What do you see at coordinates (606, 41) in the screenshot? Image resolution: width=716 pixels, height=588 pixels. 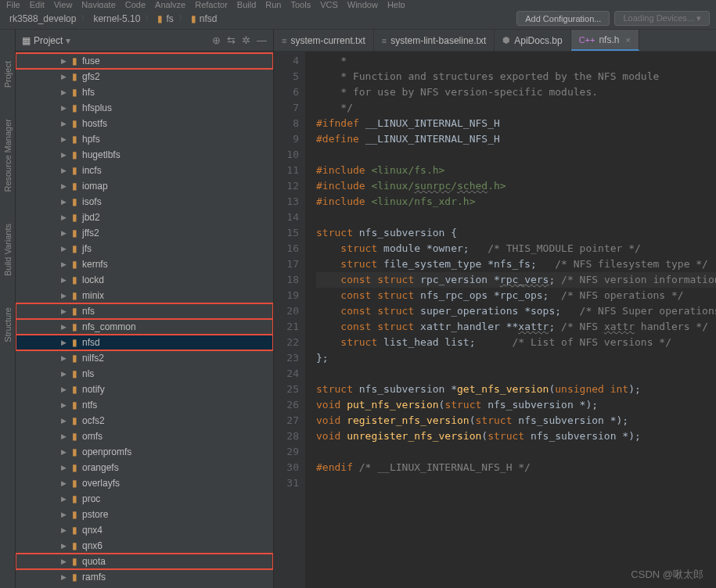 I see `tab-nfs.h: C++ nfs.h ×` at bounding box center [606, 41].